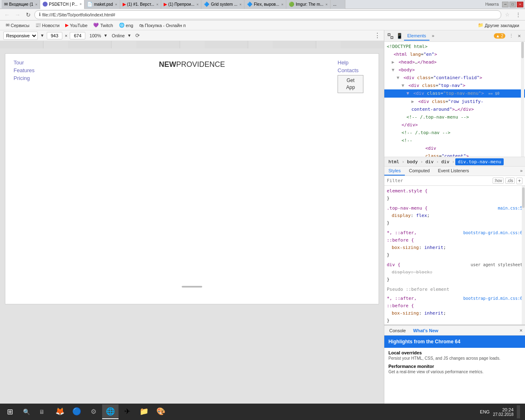 This screenshot has height=420, width=525. I want to click on style-source-topnavmenu: main.css:5, so click(510, 208).